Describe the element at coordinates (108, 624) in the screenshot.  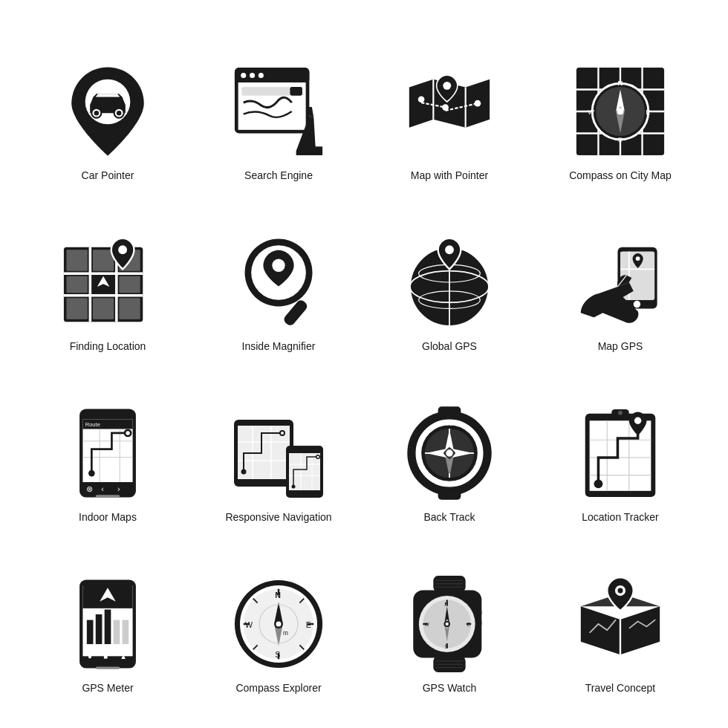
I see `gps-meter-icon: ● ■ ▲` at that location.